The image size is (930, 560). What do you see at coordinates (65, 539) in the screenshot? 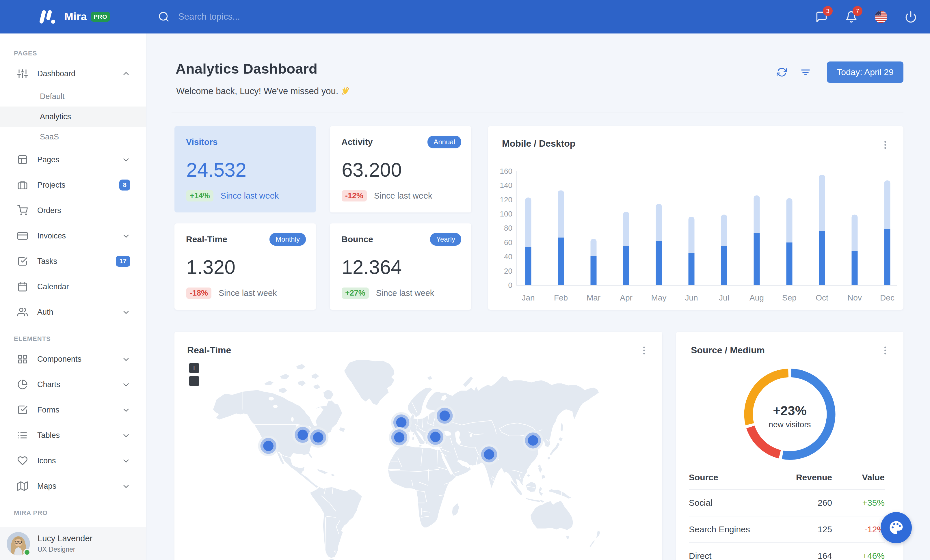
I see `user-name: Lucy Lavender` at bounding box center [65, 539].